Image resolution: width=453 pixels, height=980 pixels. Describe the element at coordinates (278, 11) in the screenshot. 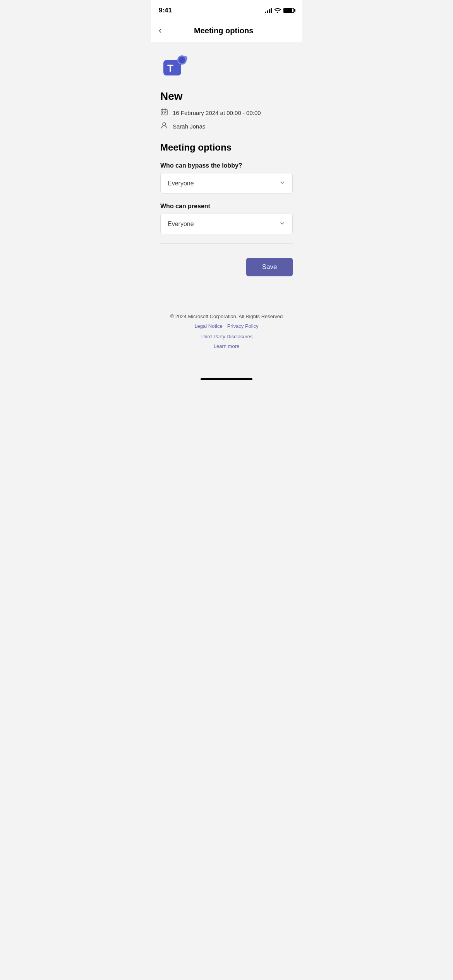

I see `wifi-icon` at that location.